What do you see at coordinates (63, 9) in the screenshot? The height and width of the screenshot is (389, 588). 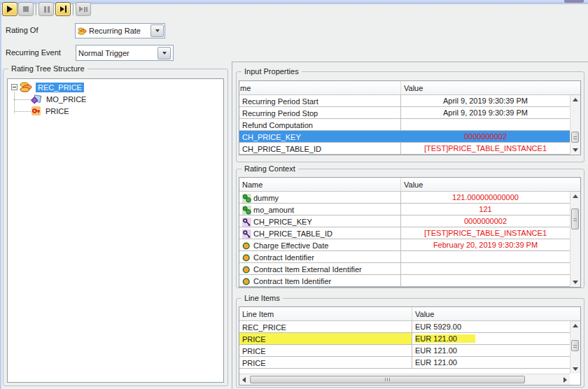 I see `step-forward-button` at bounding box center [63, 9].